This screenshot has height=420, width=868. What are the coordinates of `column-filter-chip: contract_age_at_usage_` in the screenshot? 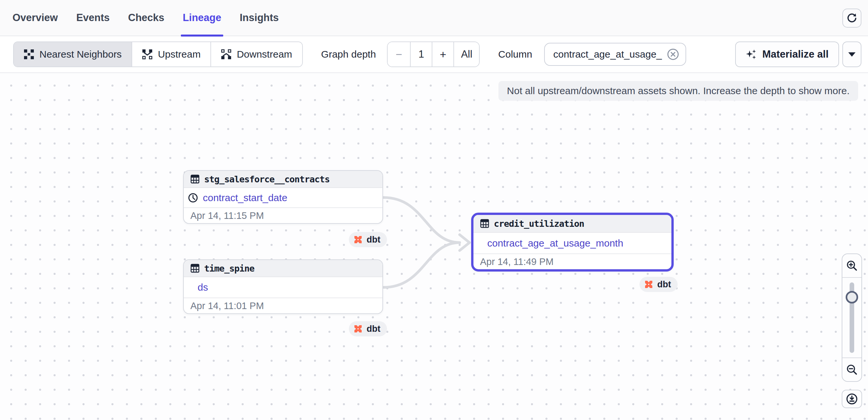 It's located at (615, 54).